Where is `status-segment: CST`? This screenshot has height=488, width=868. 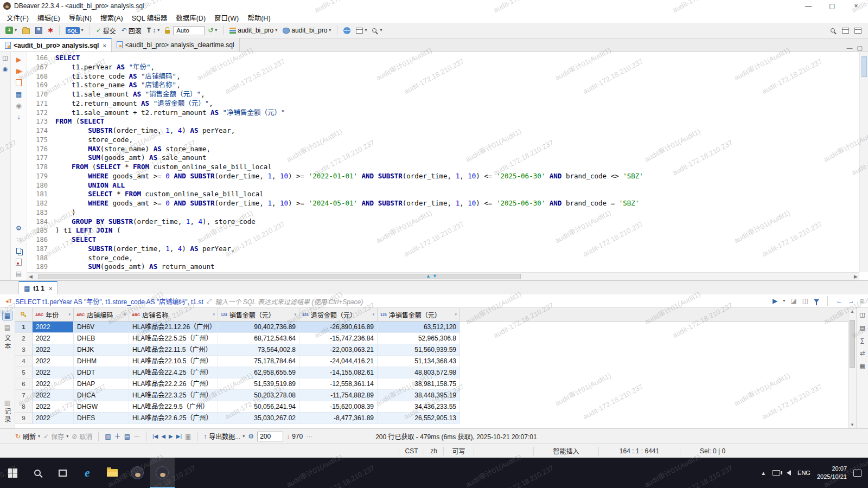
status-segment: CST is located at coordinates (411, 451).